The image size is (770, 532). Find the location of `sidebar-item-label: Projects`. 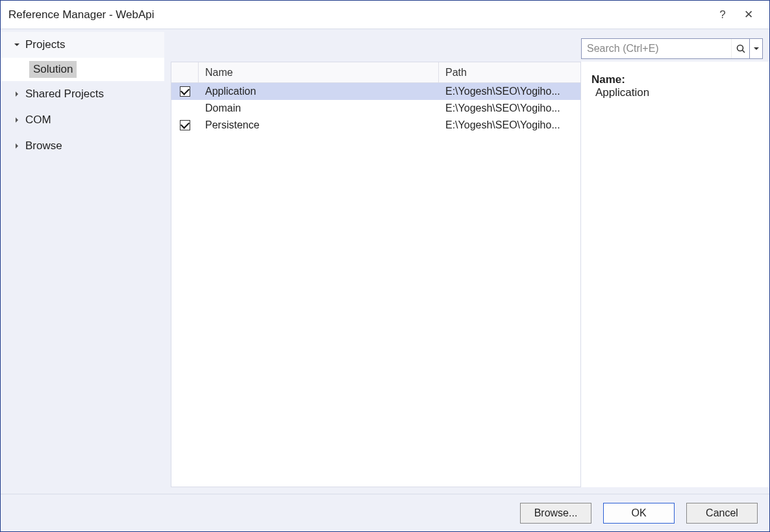

sidebar-item-label: Projects is located at coordinates (45, 45).